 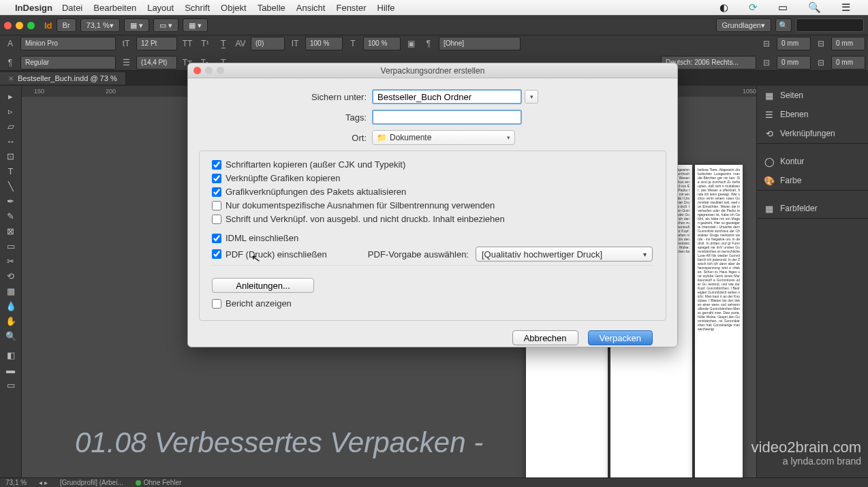 What do you see at coordinates (217, 304) in the screenshot?
I see `view-report-checkbox` at bounding box center [217, 304].